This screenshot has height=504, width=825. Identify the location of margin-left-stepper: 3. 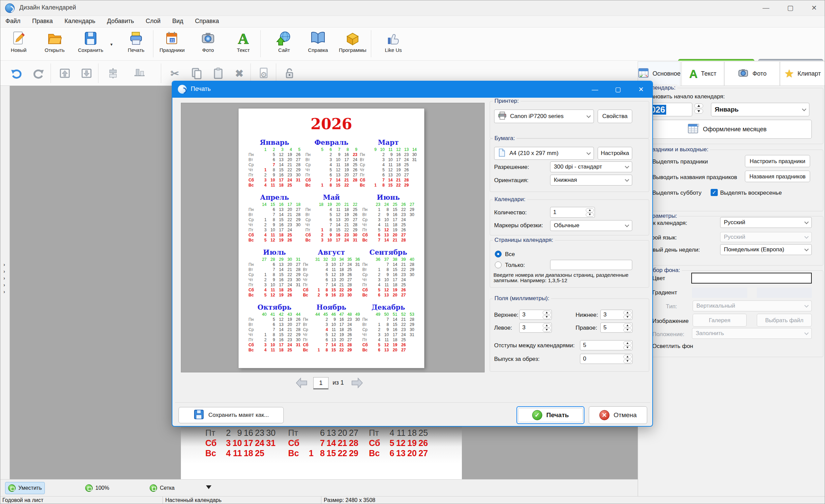
(536, 328).